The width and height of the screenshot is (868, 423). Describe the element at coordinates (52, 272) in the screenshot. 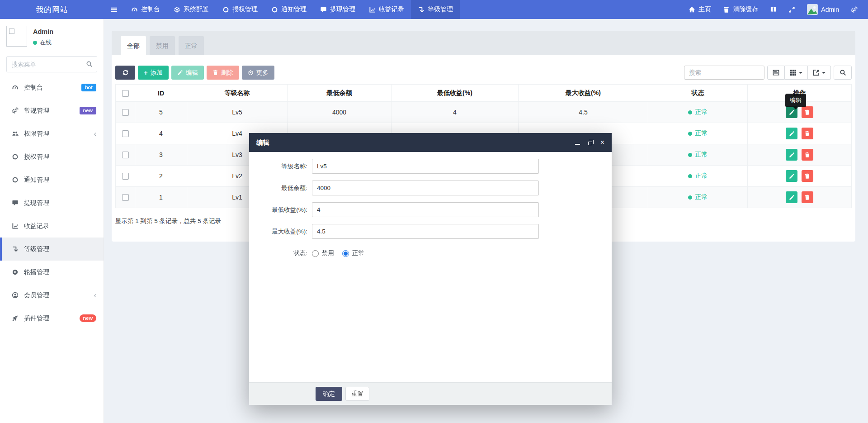

I see `sidebar-item-carousel-manage: 轮播管理` at that location.